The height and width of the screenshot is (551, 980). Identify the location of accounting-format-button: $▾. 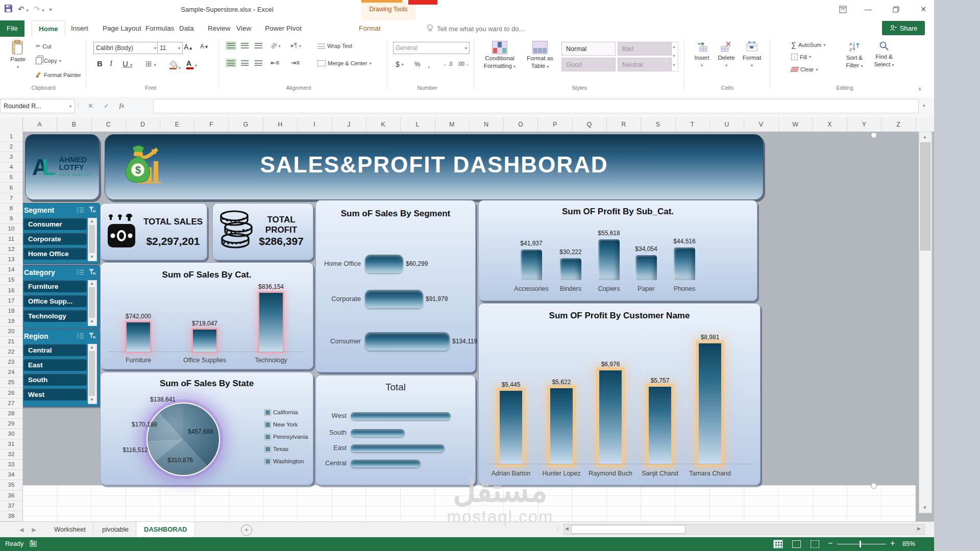
(400, 64).